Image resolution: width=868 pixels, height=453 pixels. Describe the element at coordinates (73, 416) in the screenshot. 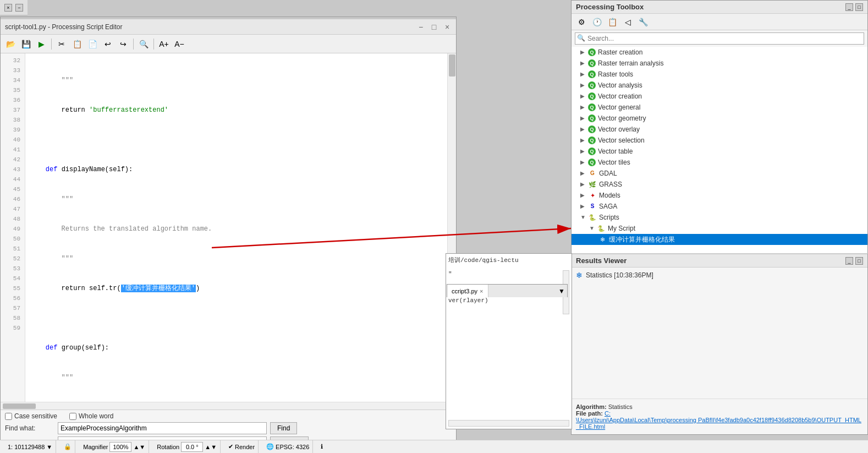

I see `whole-word-checkbox` at that location.